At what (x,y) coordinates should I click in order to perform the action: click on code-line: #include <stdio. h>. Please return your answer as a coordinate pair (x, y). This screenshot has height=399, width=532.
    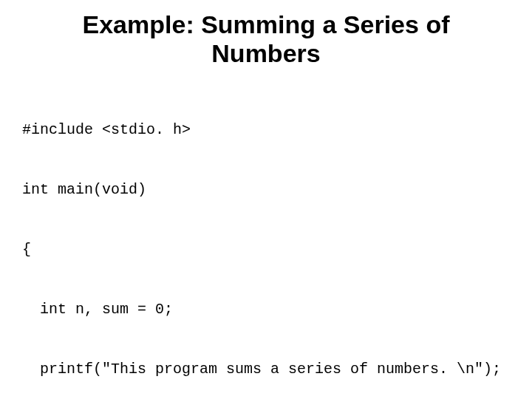
    Looking at the image, I should click on (266, 130).